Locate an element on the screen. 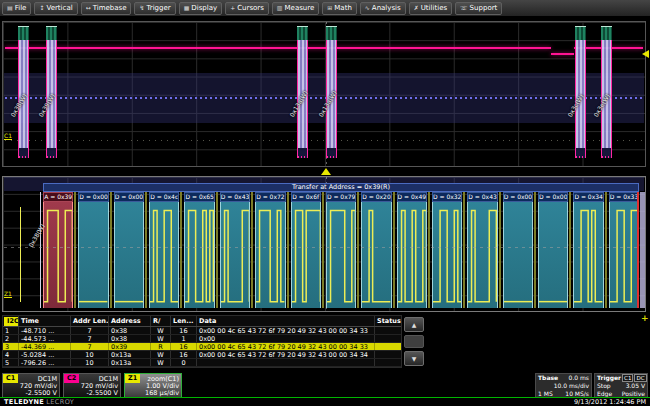  menu-button-vertical: ↕ Vertical is located at coordinates (56, 8).